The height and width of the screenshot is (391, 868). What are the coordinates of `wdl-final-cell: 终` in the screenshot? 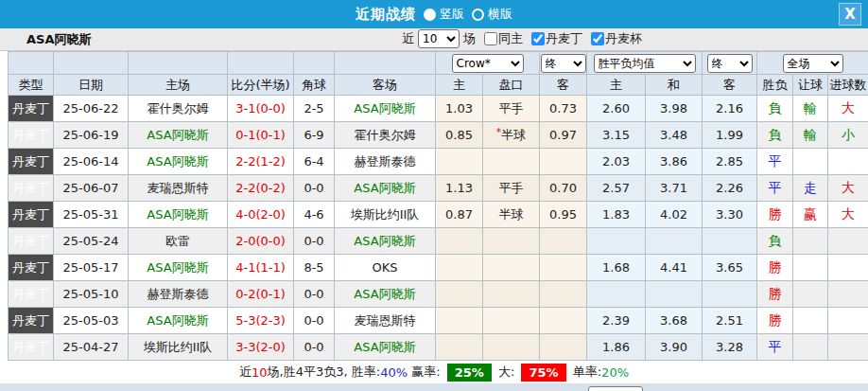 It's located at (730, 63).